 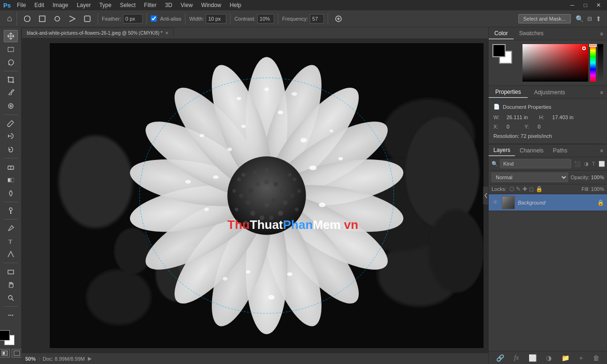 What do you see at coordinates (11, 180) in the screenshot?
I see `gradient-tool` at bounding box center [11, 180].